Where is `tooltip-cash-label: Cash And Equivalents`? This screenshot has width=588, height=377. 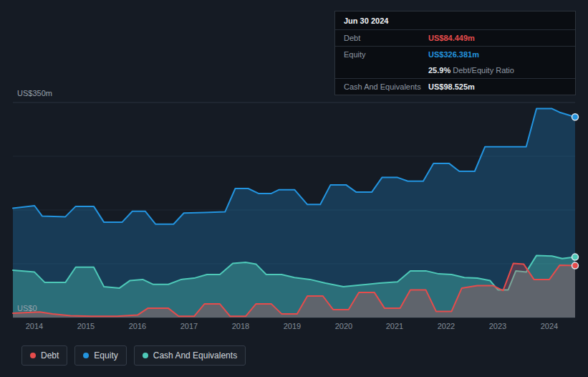
tooltip-cash-label: Cash And Equivalents is located at coordinates (386, 87).